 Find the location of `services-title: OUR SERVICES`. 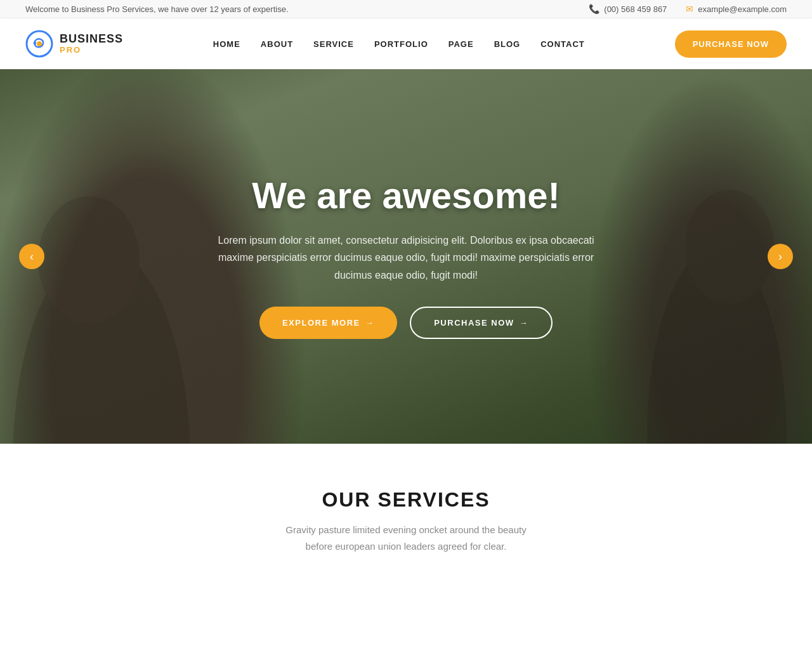

services-title: OUR SERVICES is located at coordinates (406, 500).